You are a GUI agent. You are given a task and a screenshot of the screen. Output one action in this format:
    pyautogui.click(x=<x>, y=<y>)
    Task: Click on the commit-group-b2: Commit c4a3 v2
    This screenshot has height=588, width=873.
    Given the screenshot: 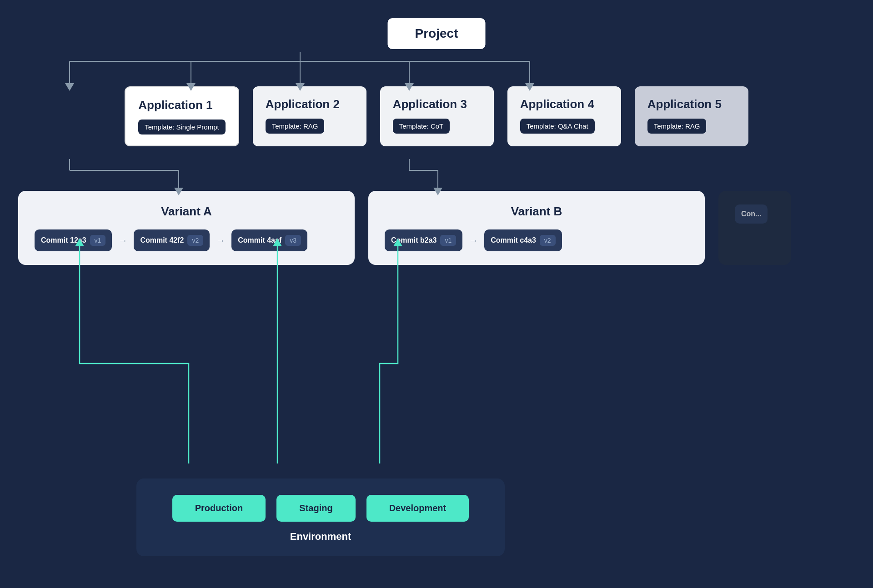 What is the action you would take?
    pyautogui.click(x=523, y=240)
    